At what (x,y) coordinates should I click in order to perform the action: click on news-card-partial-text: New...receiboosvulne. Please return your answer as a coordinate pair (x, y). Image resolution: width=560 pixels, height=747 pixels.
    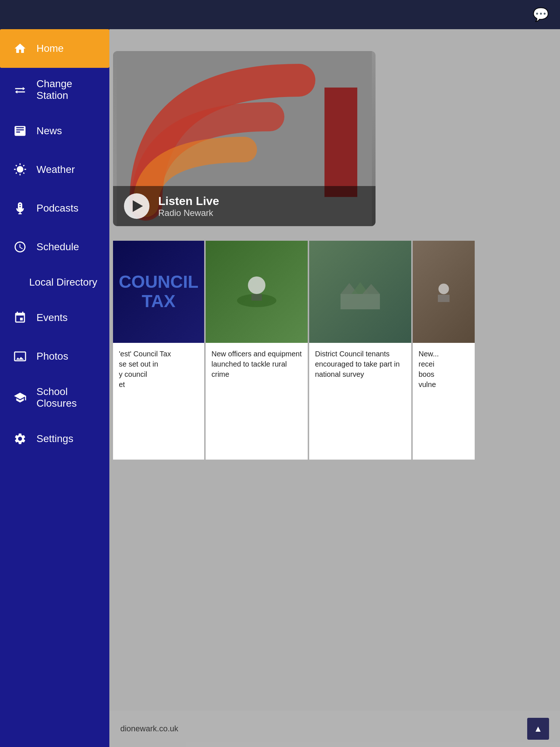
    Looking at the image, I should click on (444, 401).